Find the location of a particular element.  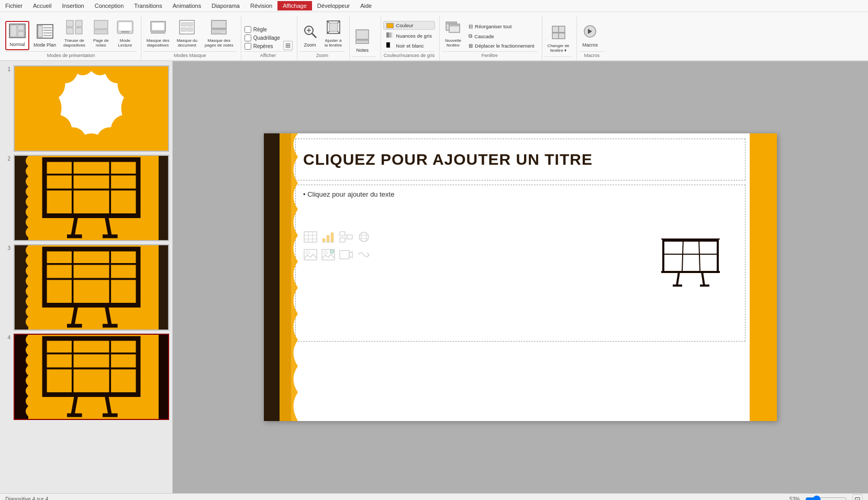

notes-content: Notes is located at coordinates (362, 36).